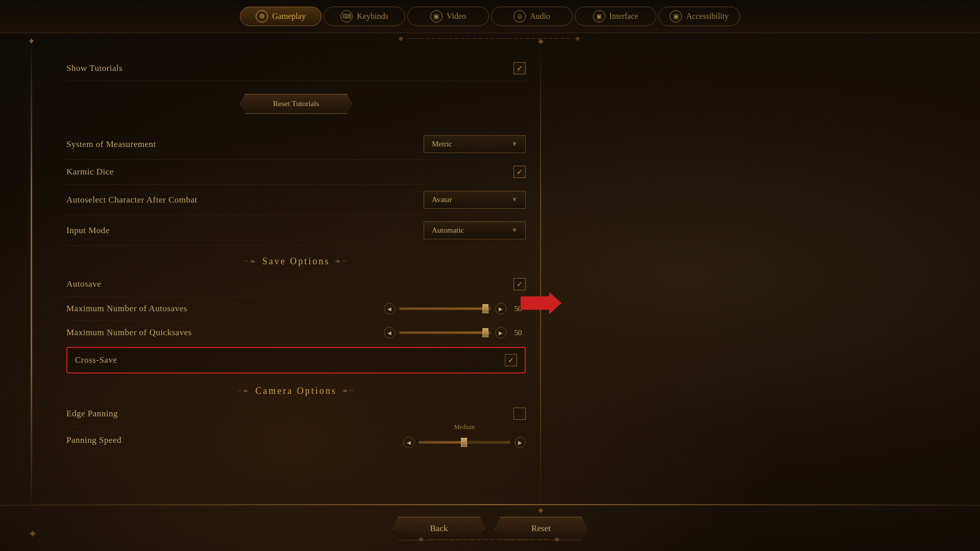  What do you see at coordinates (281, 16) in the screenshot?
I see `tab-gameplay: ⚙ Gameplay` at bounding box center [281, 16].